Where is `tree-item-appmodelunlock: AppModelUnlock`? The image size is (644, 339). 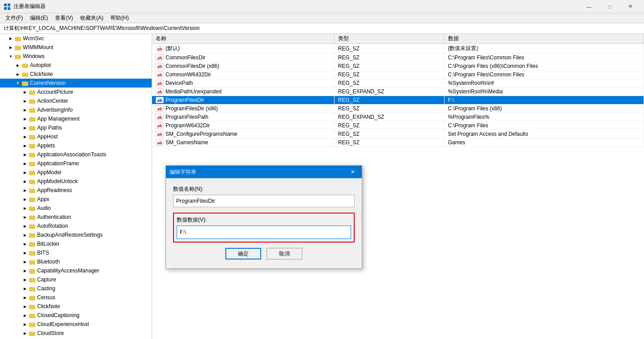
tree-item-appmodelunlock: AppModelUnlock is located at coordinates (76, 181).